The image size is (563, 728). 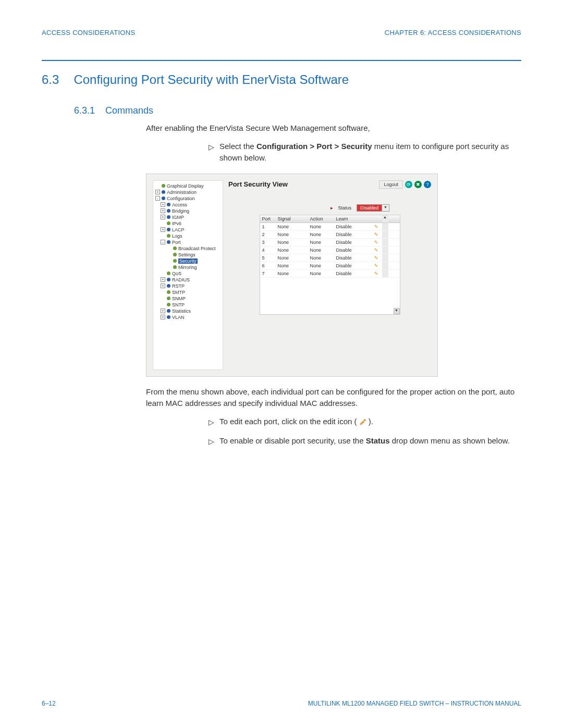 I want to click on tree-item: SNMP, so click(x=188, y=299).